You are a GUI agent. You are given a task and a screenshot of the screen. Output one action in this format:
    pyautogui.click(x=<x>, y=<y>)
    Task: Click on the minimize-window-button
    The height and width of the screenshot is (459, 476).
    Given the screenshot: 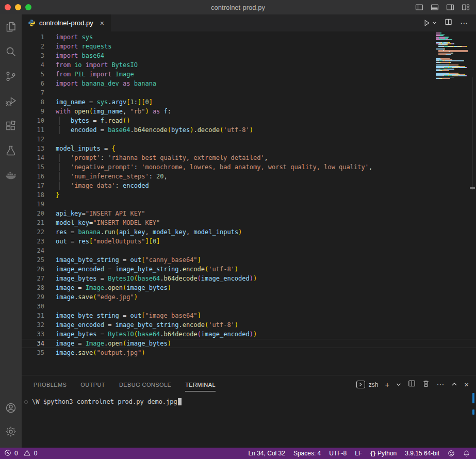 What is the action you would take?
    pyautogui.click(x=18, y=7)
    